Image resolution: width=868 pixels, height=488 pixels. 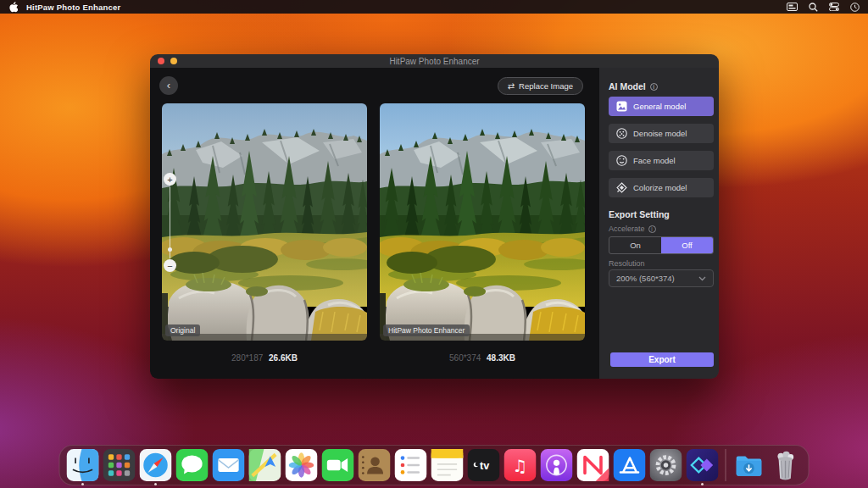 What do you see at coordinates (265, 465) in the screenshot?
I see `dock-item-maps` at bounding box center [265, 465].